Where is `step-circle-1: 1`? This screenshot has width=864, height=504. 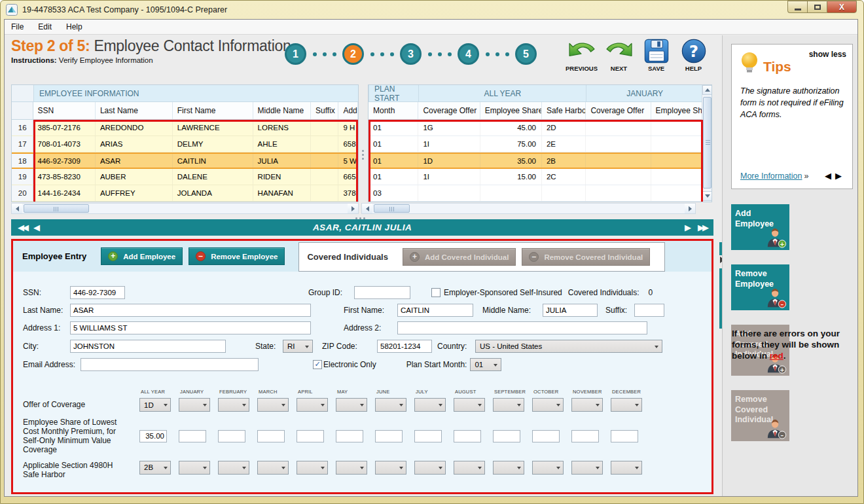
step-circle-1: 1 is located at coordinates (296, 54).